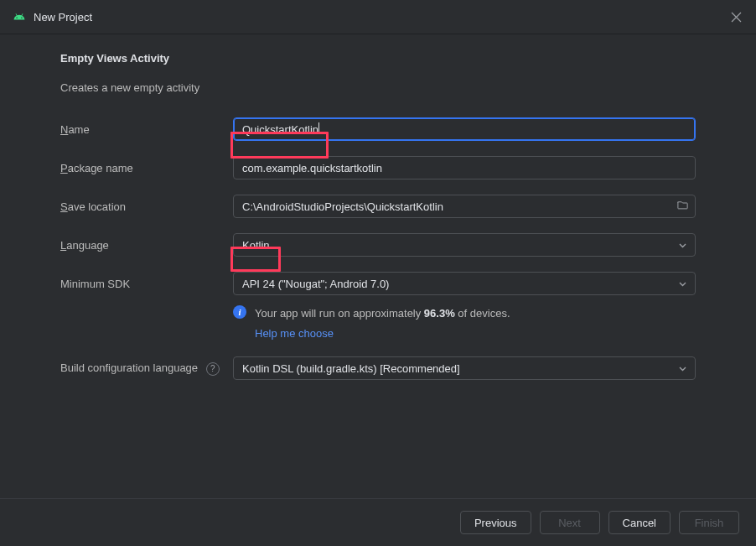  What do you see at coordinates (639, 523) in the screenshot?
I see `cancel-button: Cancel` at bounding box center [639, 523].